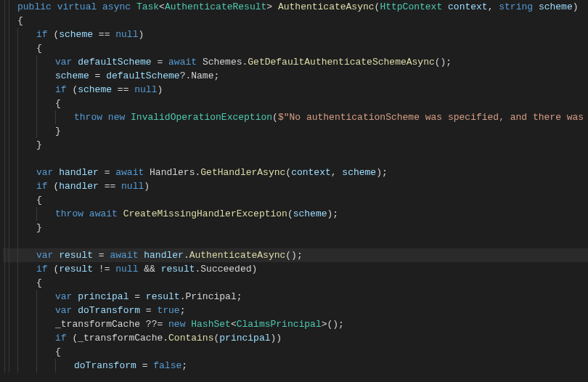  I want to click on code-line: throw new InvalidOperationException($"No…, so click(295, 118).